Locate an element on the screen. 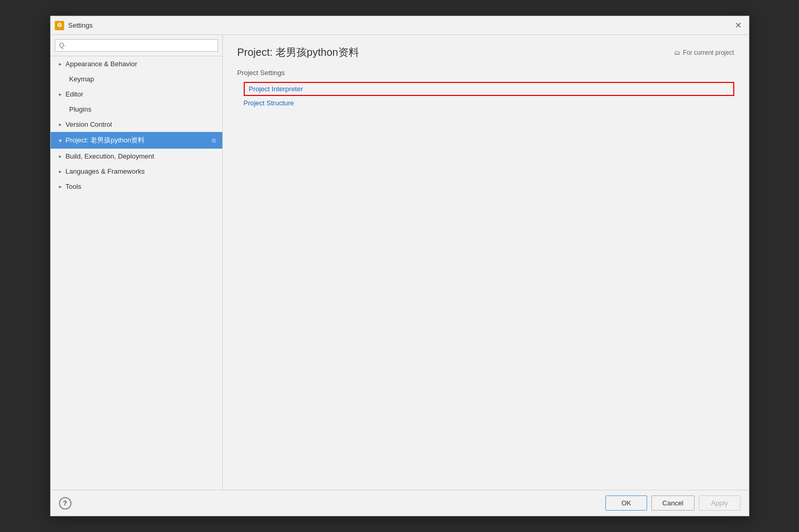 This screenshot has width=799, height=532. sidebar-item-plugins: Plugins is located at coordinates (137, 110).